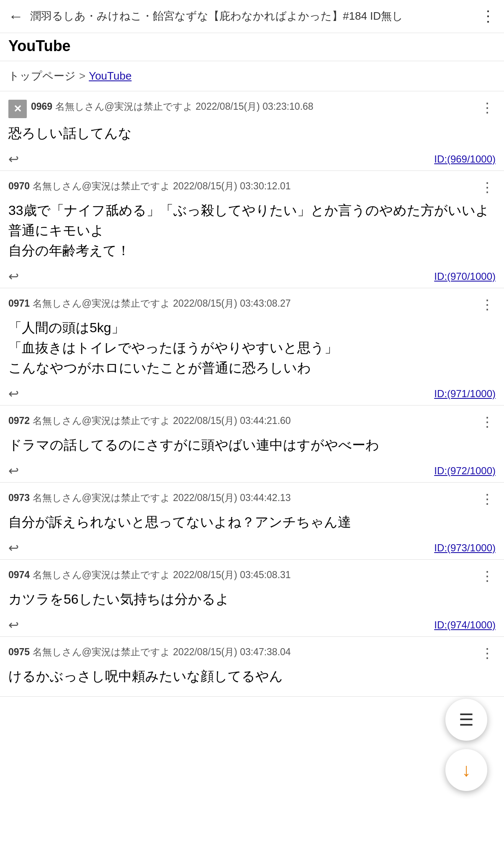 This screenshot has width=504, height=858. I want to click on post-footer-0974: ↩ ID:(974/1000), so click(252, 623).